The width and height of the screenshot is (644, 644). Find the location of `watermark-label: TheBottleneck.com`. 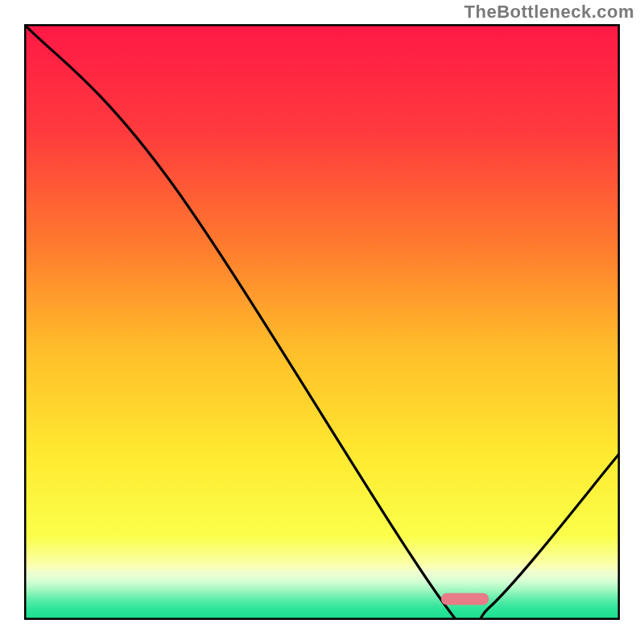

watermark-label: TheBottleneck.com is located at coordinates (549, 12).